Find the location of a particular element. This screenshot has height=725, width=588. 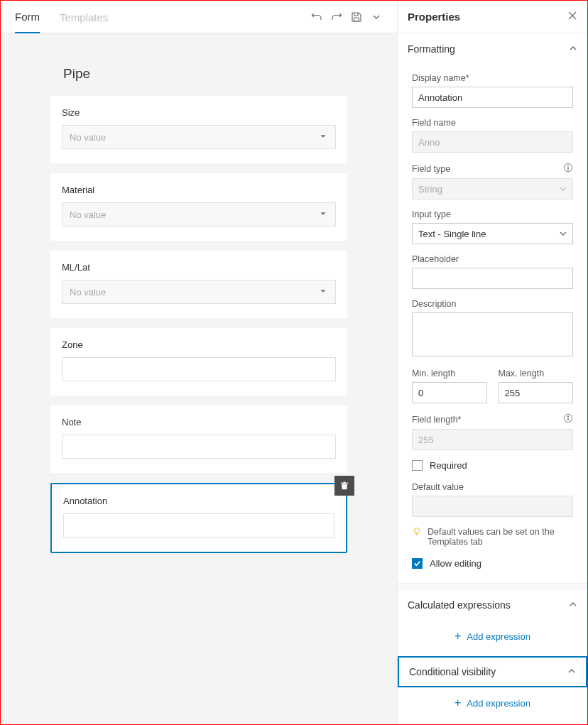

label-min-length: Min. length is located at coordinates (433, 374).